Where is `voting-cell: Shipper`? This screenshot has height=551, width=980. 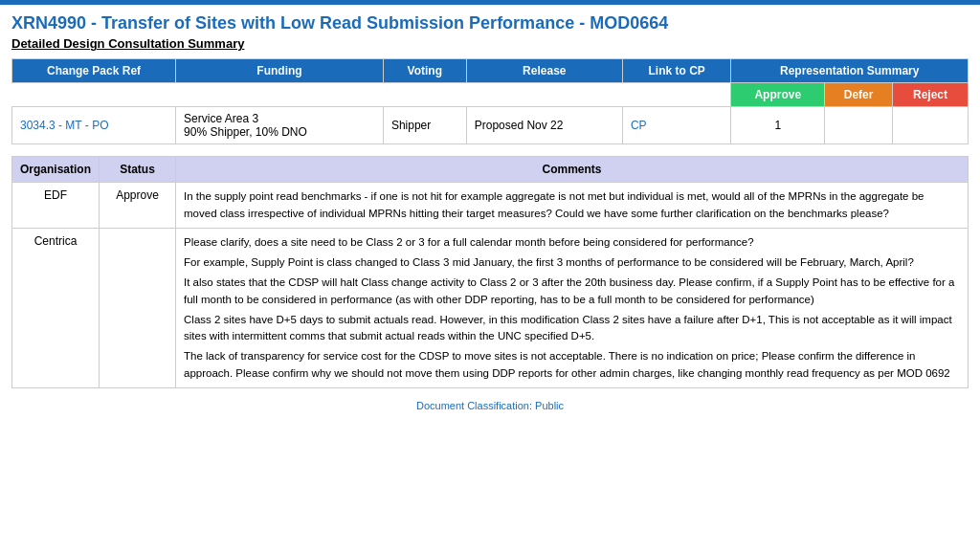 voting-cell: Shipper is located at coordinates (425, 126).